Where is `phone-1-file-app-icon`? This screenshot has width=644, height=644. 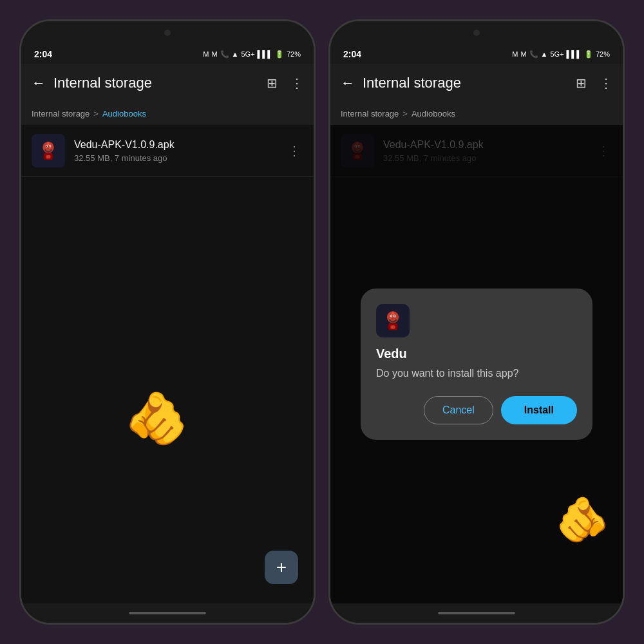 phone-1-file-app-icon is located at coordinates (48, 151).